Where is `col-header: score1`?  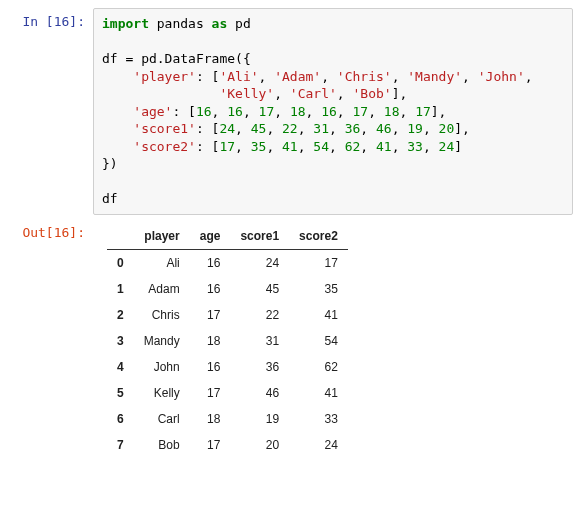
col-header: score1 is located at coordinates (260, 236).